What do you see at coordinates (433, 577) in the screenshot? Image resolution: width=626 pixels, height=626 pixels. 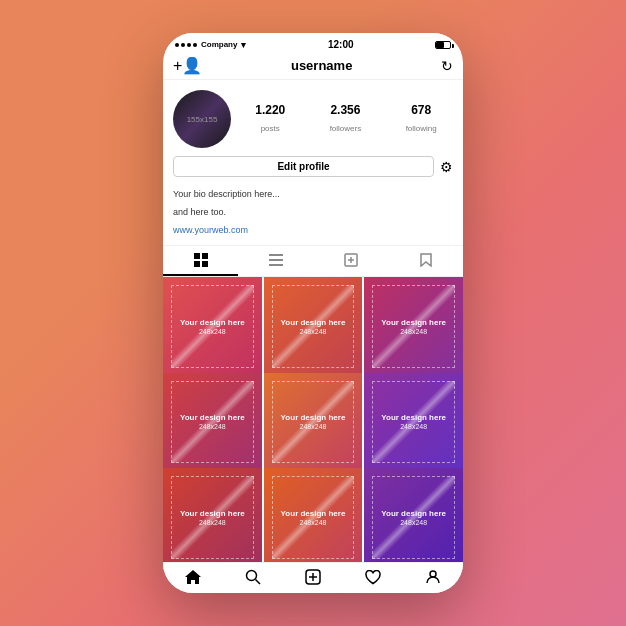 I see `bottom-nav-profile` at bounding box center [433, 577].